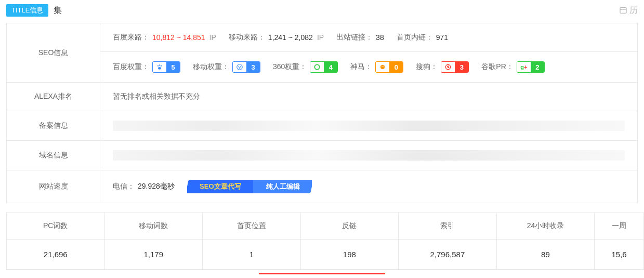  Describe the element at coordinates (240, 67) in the screenshot. I see `mobile-paw-icon` at that location.